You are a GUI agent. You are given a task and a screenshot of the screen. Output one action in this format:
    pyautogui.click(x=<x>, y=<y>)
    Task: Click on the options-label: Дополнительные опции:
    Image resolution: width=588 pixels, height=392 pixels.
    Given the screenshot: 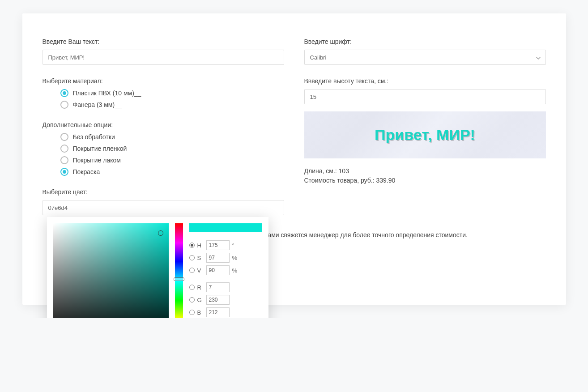 What is the action you would take?
    pyautogui.click(x=163, y=125)
    